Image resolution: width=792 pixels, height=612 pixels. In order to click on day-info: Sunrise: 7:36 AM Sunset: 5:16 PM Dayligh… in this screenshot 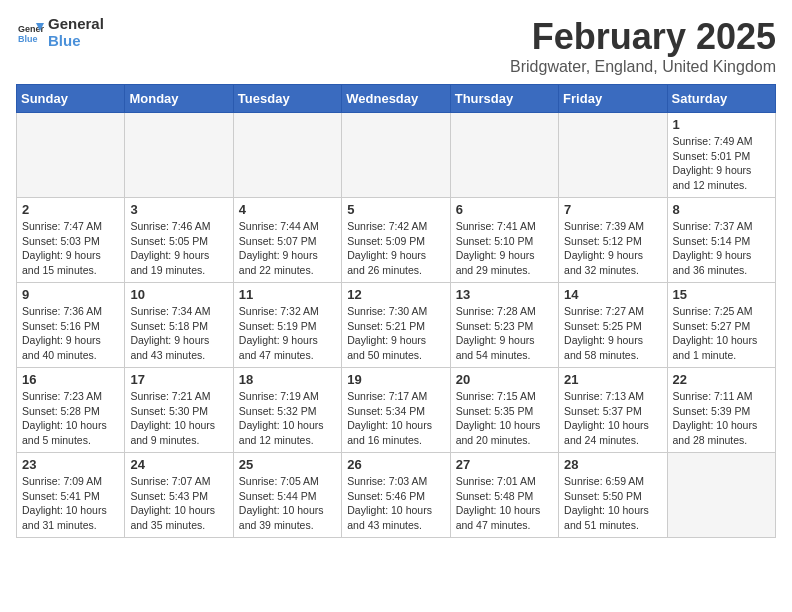, I will do `click(70, 334)`.